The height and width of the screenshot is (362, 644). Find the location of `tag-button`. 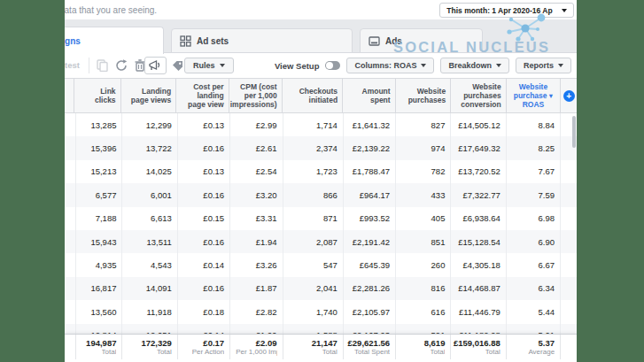

tag-button is located at coordinates (177, 65).